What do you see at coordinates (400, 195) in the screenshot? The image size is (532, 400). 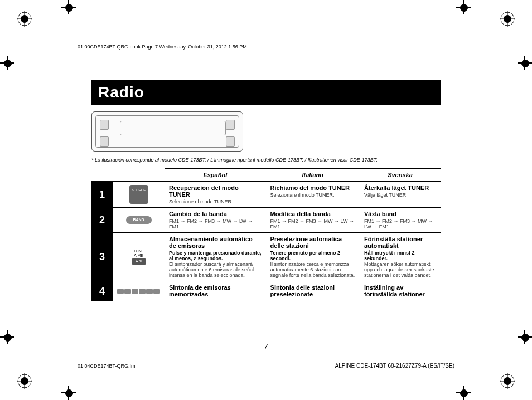 I see `r1-sv-body: Välja läget TUNER.` at bounding box center [400, 195].